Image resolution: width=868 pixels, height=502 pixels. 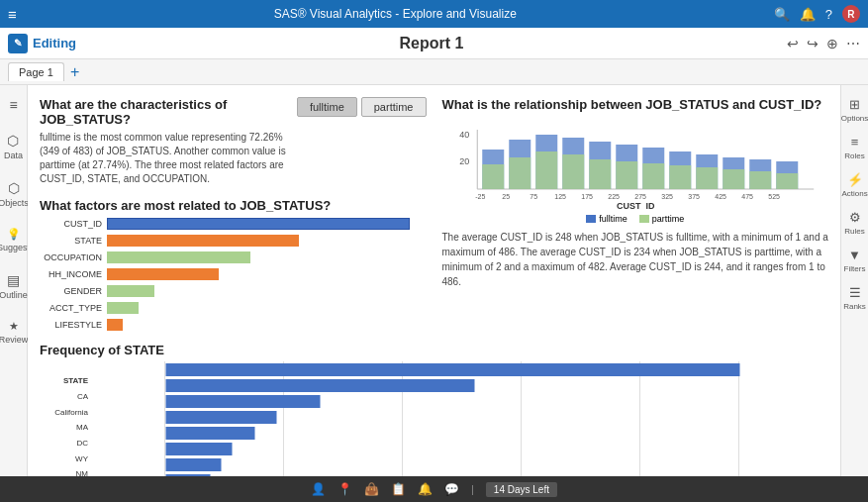 What do you see at coordinates (662, 219) in the screenshot?
I see `legend-parttime: parttime` at bounding box center [662, 219].